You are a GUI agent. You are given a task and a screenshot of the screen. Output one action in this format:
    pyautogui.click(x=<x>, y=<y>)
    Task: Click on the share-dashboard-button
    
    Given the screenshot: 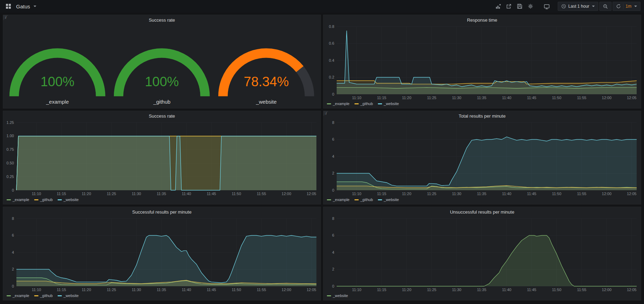 What is the action you would take?
    pyautogui.click(x=509, y=6)
    